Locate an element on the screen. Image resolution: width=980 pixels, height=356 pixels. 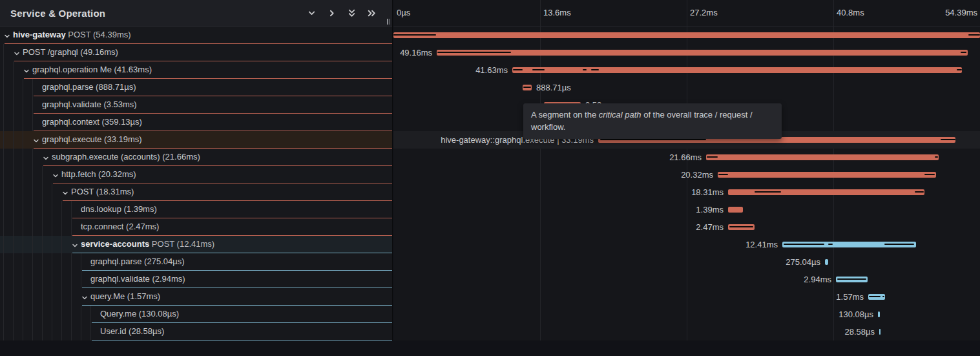
span-row: service-accounts POST (12.41ms) is located at coordinates (196, 244).